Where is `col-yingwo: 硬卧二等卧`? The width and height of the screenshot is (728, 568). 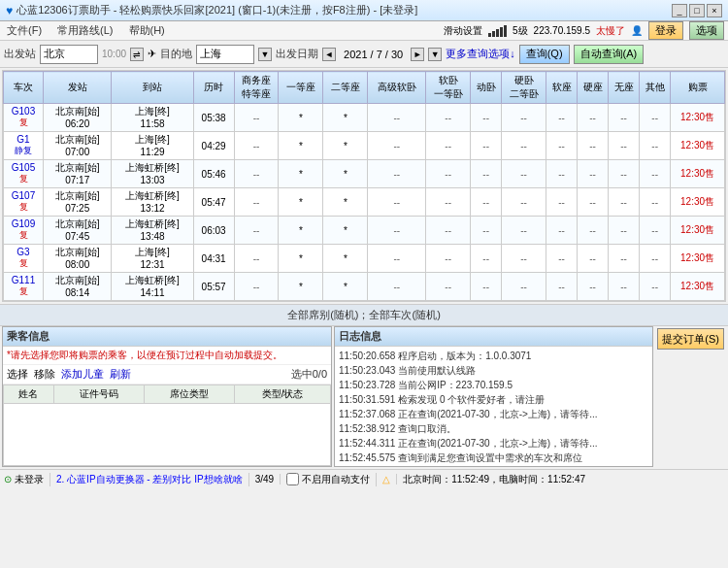 col-yingwo: 硬卧二等卧 is located at coordinates (524, 87).